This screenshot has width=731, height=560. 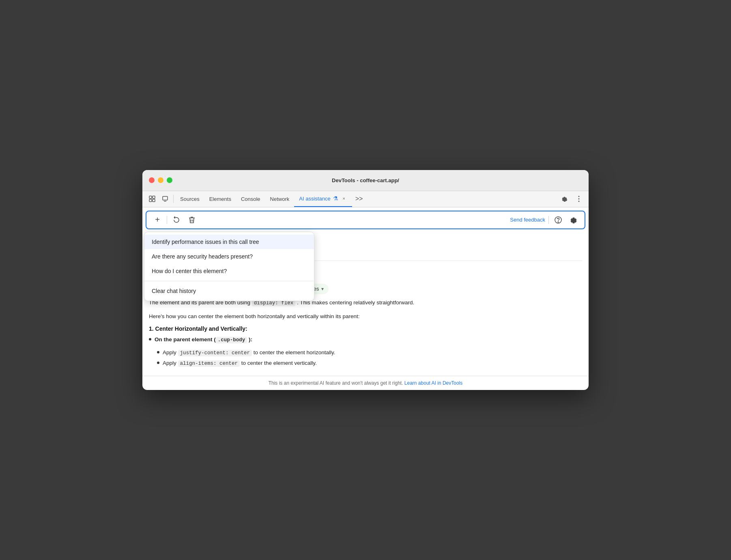 I want to click on plus-icon: +, so click(x=157, y=220).